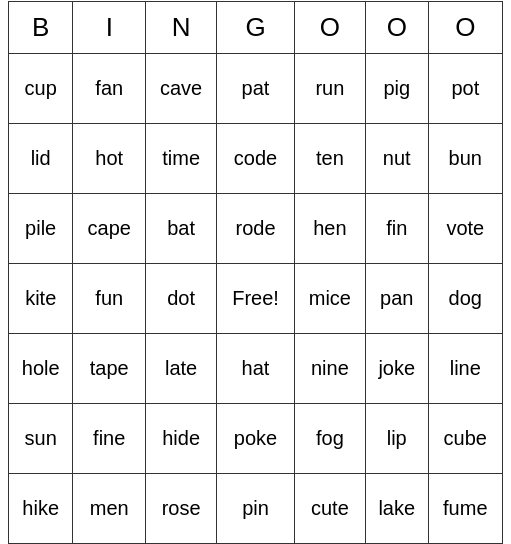 Image resolution: width=511 pixels, height=544 pixels. I want to click on table-row: sunfinehidepokefoglipcube, so click(256, 438).